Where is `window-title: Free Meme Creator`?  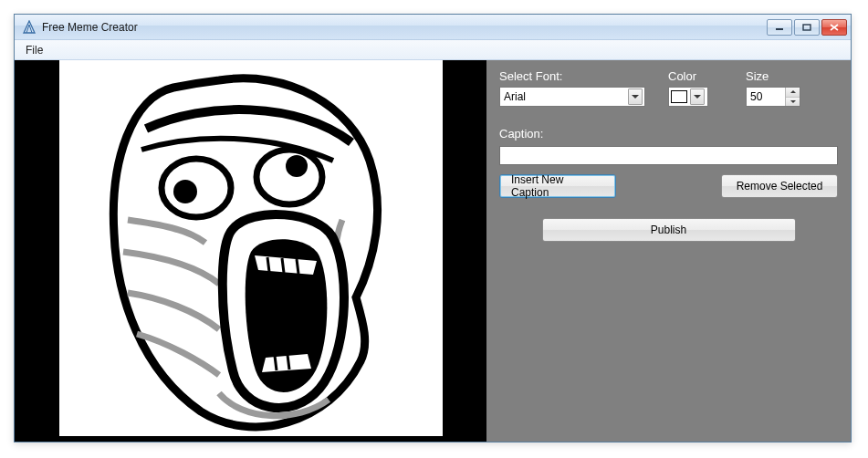
window-title: Free Meme Creator is located at coordinates (404, 27).